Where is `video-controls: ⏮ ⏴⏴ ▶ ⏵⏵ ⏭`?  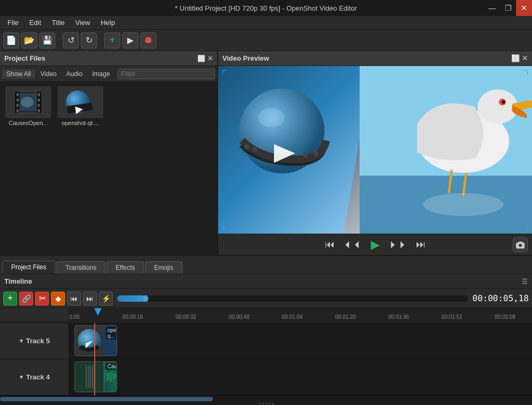
video-controls: ⏮ ⏴⏴ ▶ ⏵⏵ ⏭ is located at coordinates (375, 244).